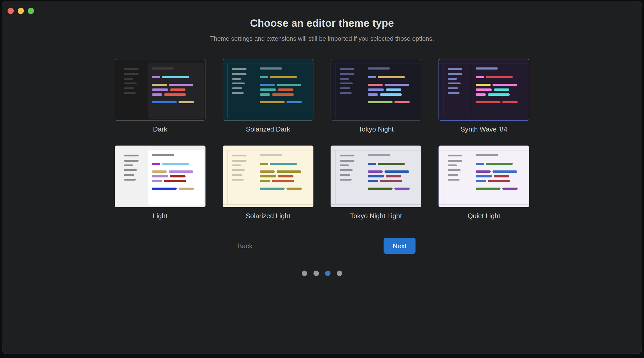  I want to click on theme-label: Solarized Dark, so click(268, 129).